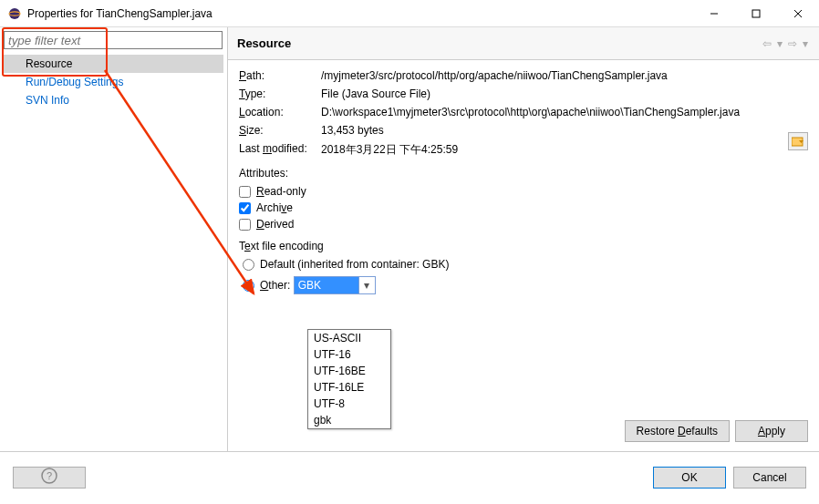  What do you see at coordinates (275, 208) in the screenshot?
I see `archive-label: Archive` at bounding box center [275, 208].